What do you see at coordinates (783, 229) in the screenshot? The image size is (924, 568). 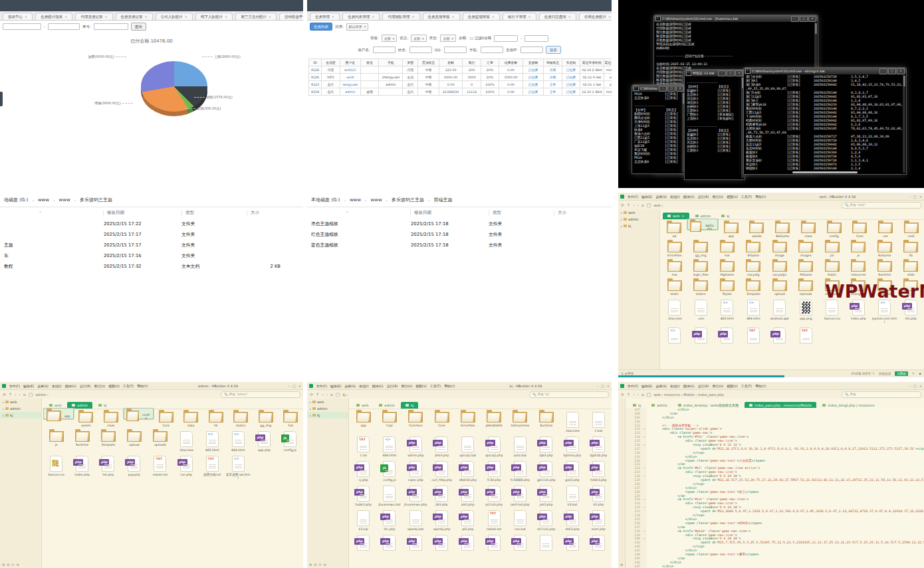 I see `file-item: BbGame` at bounding box center [783, 229].